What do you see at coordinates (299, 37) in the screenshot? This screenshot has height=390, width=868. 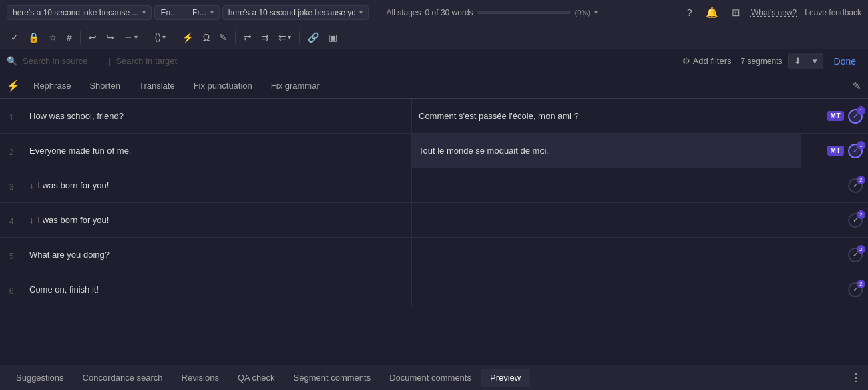 I see `sep5` at bounding box center [299, 37].